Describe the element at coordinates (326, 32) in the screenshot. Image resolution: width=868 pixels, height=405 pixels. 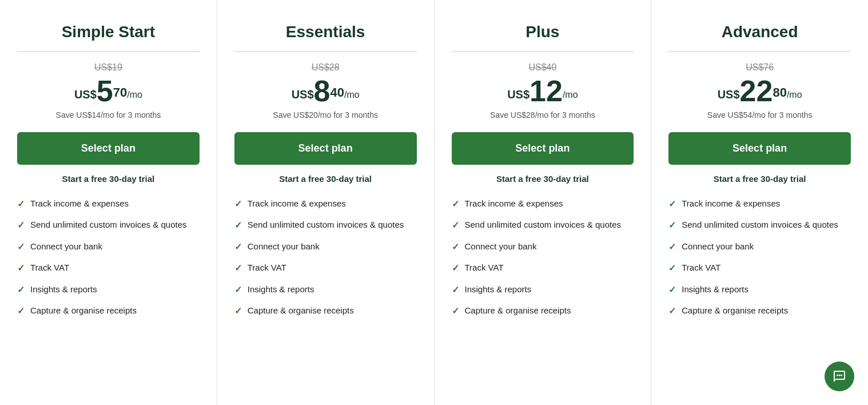
I see `plan-name-essentials: Essentials` at that location.